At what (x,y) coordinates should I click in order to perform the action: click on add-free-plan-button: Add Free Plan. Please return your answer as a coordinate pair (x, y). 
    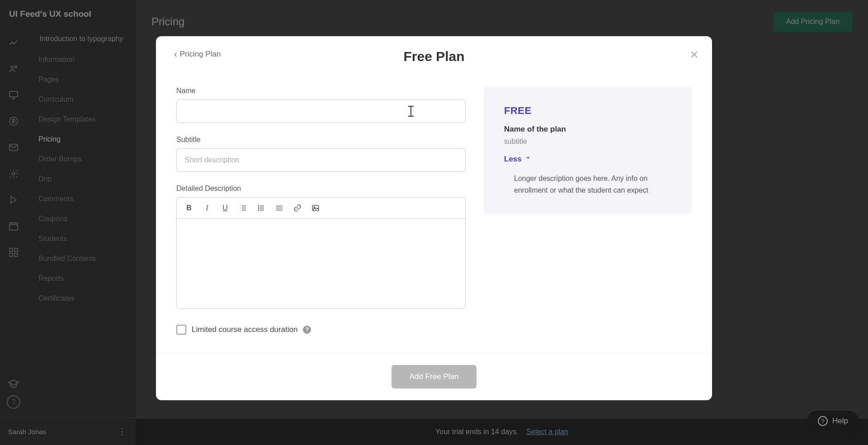
    Looking at the image, I should click on (434, 377).